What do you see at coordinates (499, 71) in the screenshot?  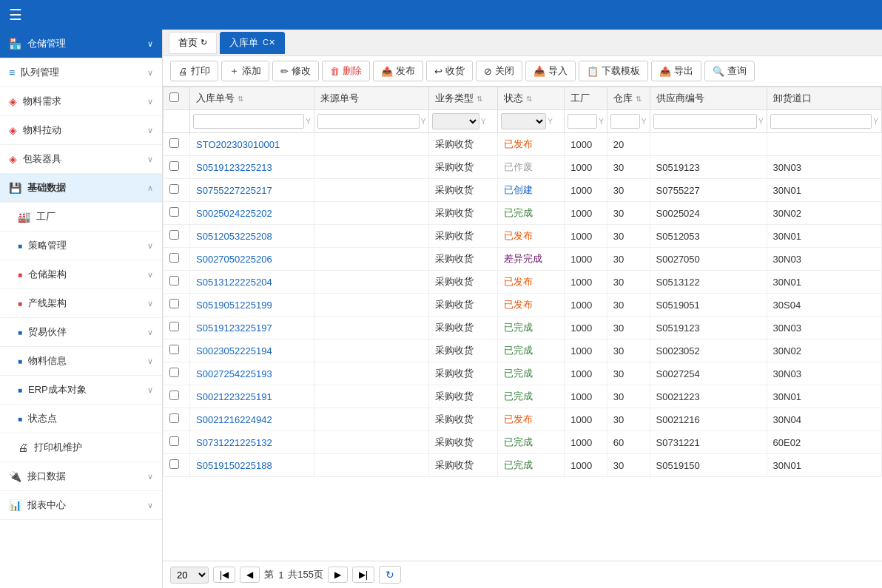 I see `close-button: ⊘ 关闭` at bounding box center [499, 71].